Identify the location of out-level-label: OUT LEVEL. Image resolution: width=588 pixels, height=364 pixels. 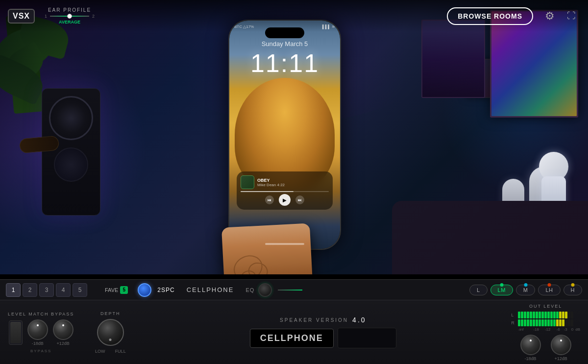
(546, 306).